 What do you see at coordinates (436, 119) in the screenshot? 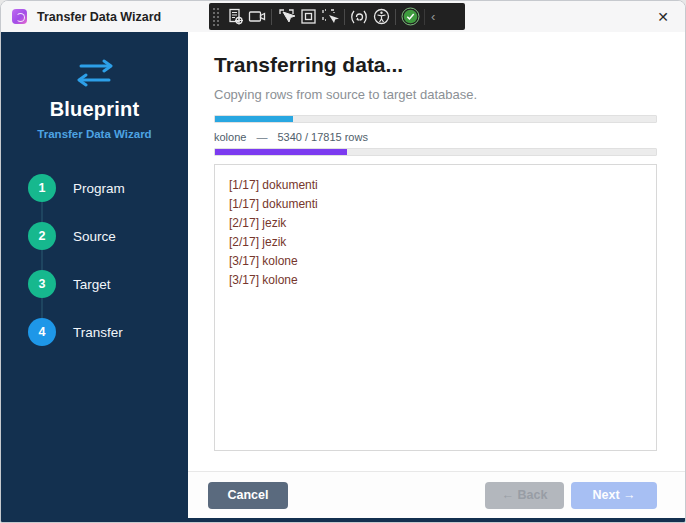
I see `overall-progress-bar` at bounding box center [436, 119].